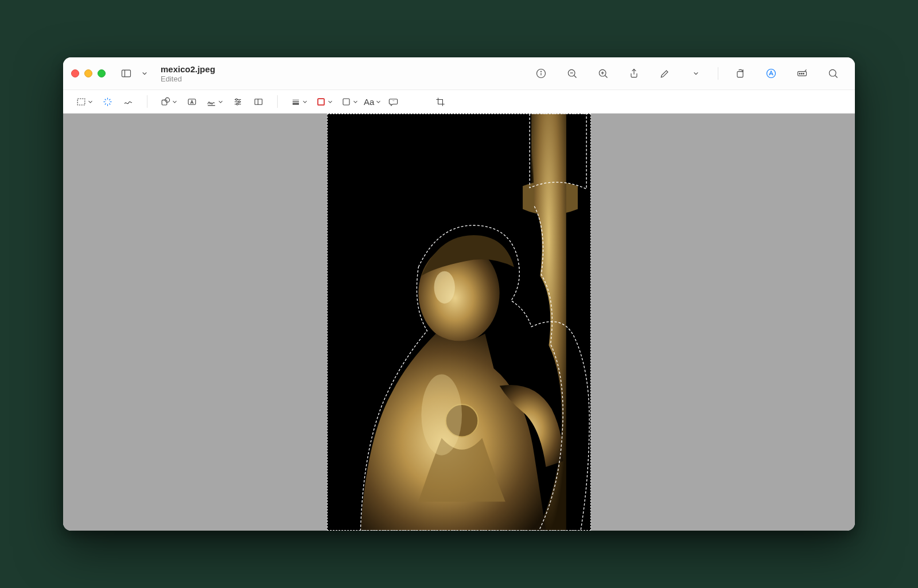 The image size is (918, 588). Describe the element at coordinates (441, 102) in the screenshot. I see `crop-icon` at that location.